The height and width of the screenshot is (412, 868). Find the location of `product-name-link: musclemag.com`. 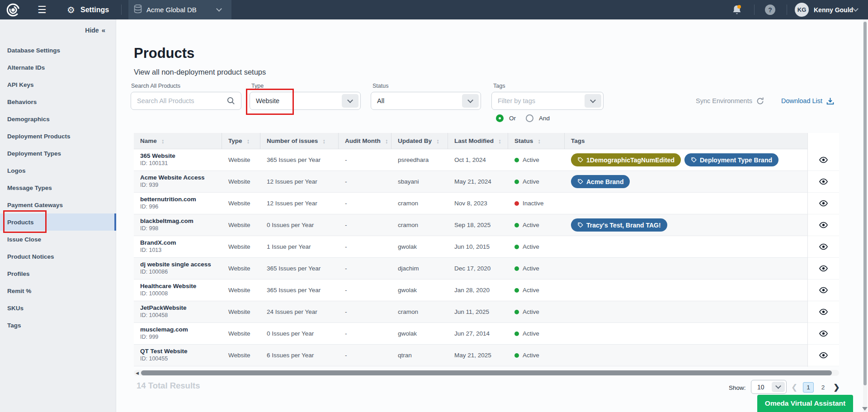

product-name-link: musclemag.com is located at coordinates (181, 329).